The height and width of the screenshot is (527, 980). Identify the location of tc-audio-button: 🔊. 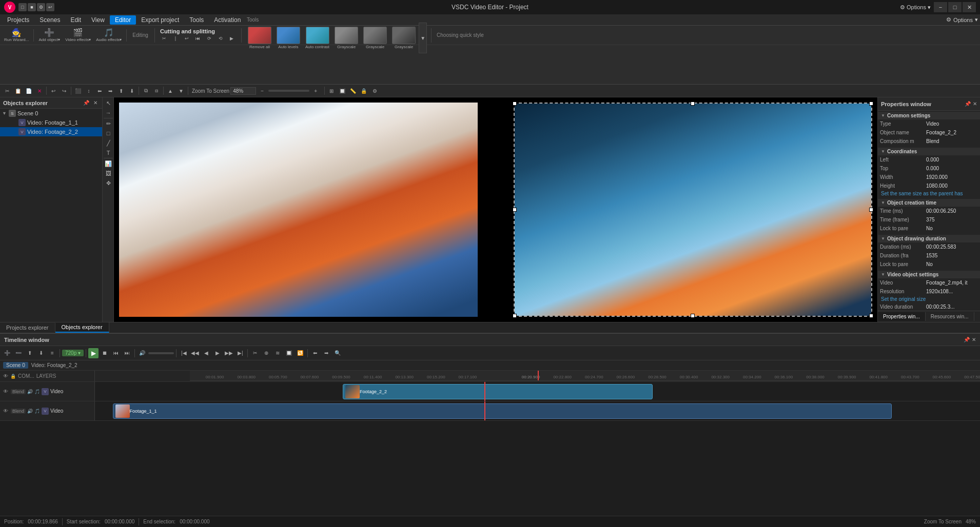
(142, 353).